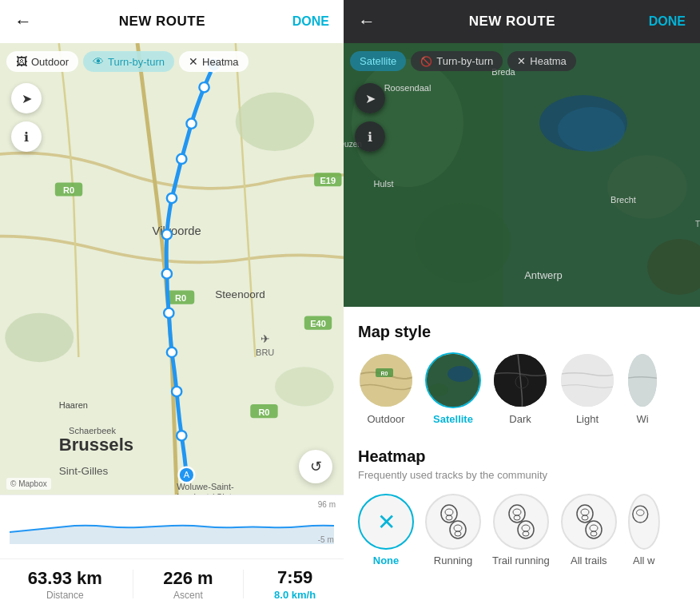  What do you see at coordinates (327, 540) in the screenshot?
I see `elevation-min: -5 m` at bounding box center [327, 540].